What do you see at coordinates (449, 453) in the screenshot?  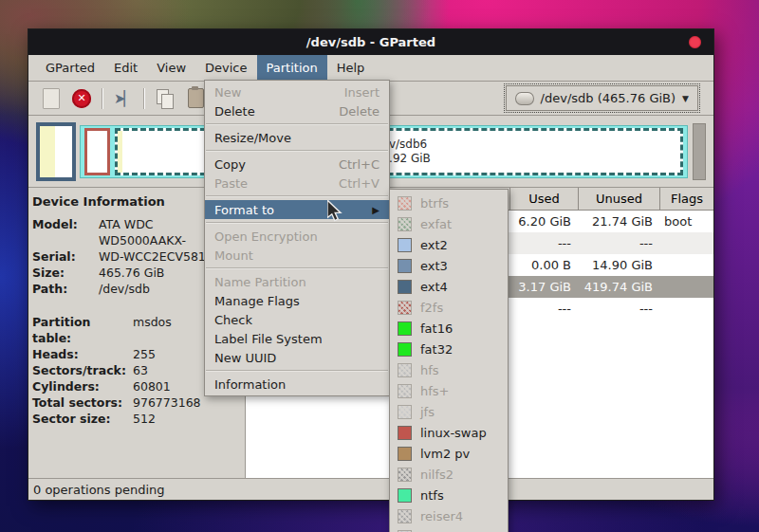 I see `format-option-lvm2-pv: lvm2 pv` at bounding box center [449, 453].